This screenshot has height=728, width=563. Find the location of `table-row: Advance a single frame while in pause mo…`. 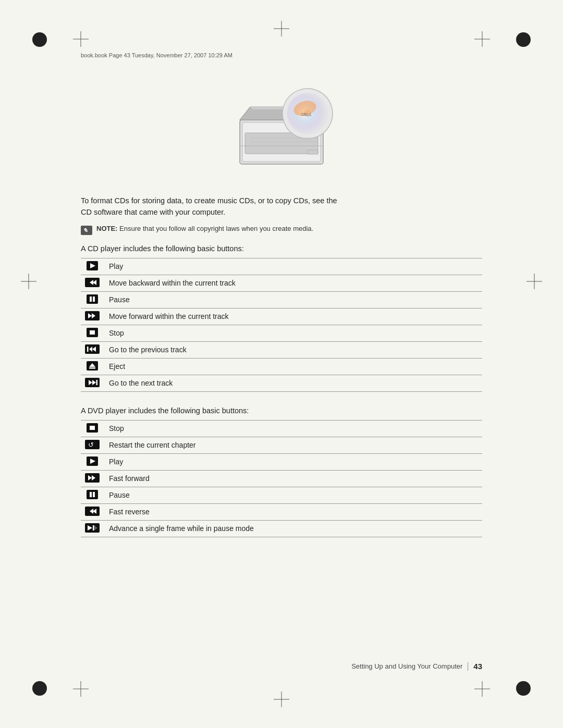

table-row: Advance a single frame while in pause mo… is located at coordinates (282, 528).